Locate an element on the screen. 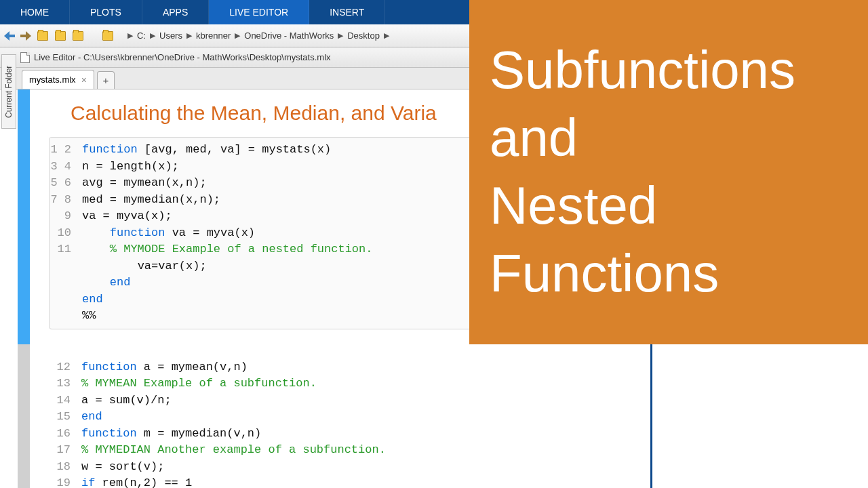 The width and height of the screenshot is (868, 488). section-indicator is located at coordinates (24, 416).